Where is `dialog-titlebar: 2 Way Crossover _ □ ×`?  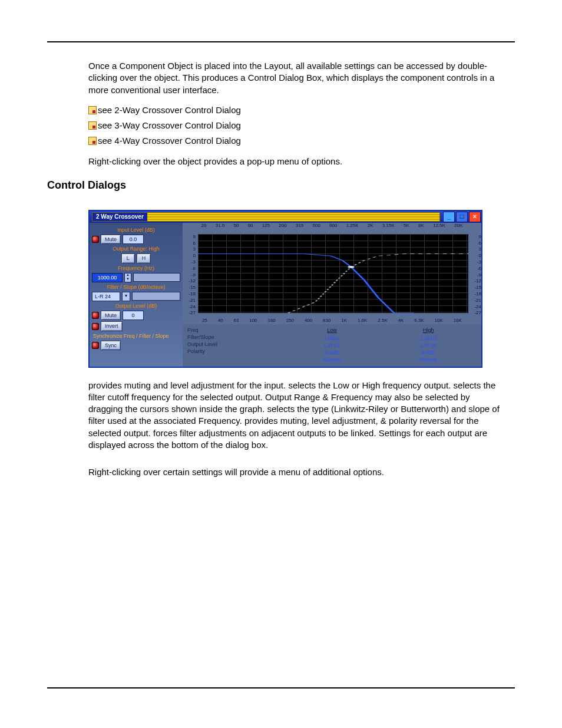
dialog-titlebar: 2 Way Crossover _ □ × is located at coordinates (285, 217).